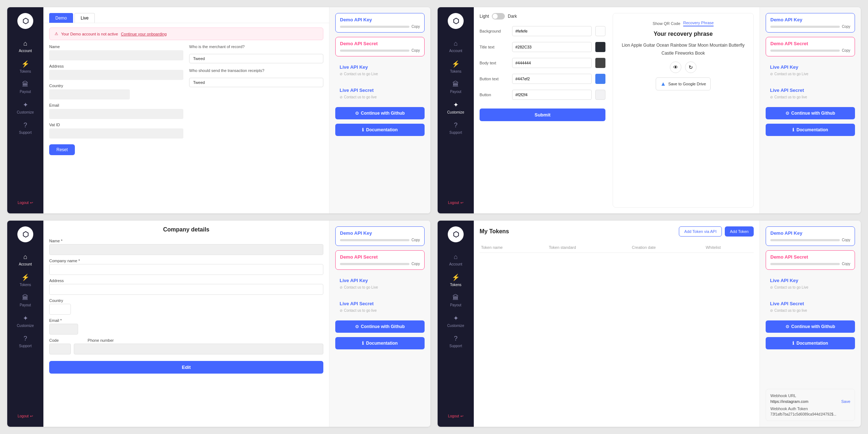  Describe the element at coordinates (380, 74) in the screenshot. I see `live-key-subtitle: ⊘ Contact us to go Live` at that location.